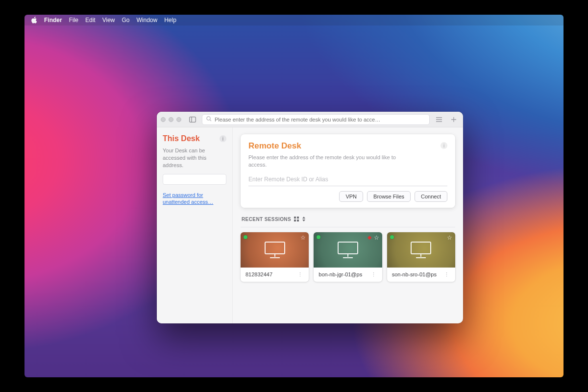 The height and width of the screenshot is (392, 588). I want to click on sidebar-toggle-icon, so click(193, 120).